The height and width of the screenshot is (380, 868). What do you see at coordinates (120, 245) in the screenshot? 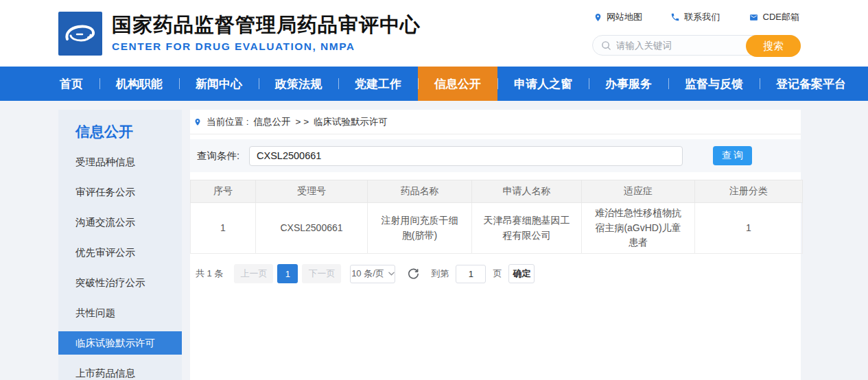
I see `sidebar: 信息公开 受理品种信息 审评任务公示 沟通交流公示 优先审评公示 突破性治疗公示…` at bounding box center [120, 245].